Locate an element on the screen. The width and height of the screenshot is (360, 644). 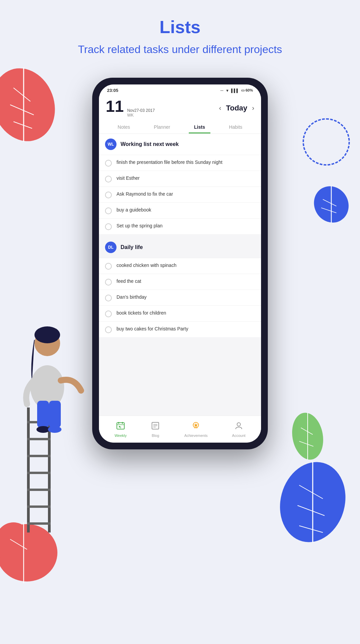
task-item: feed the cat is located at coordinates (180, 282).